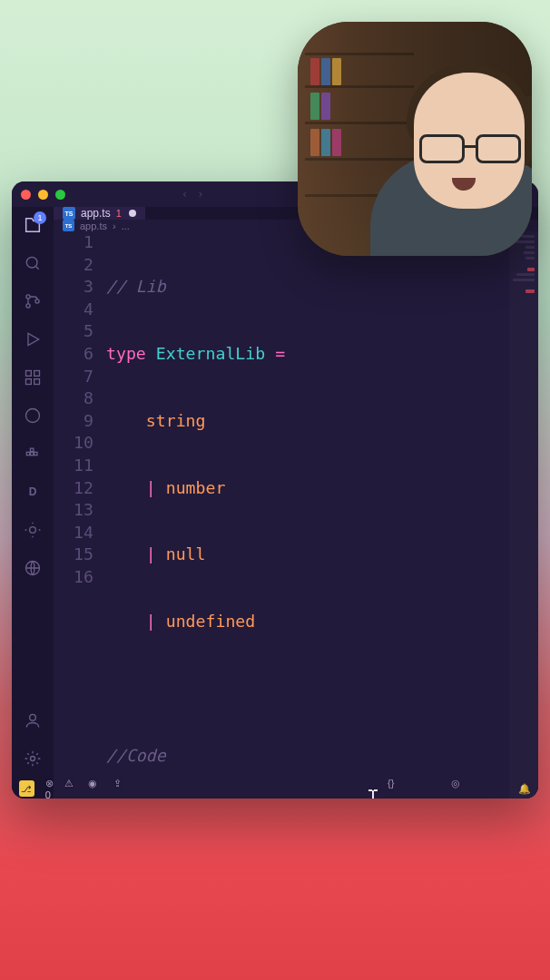 This screenshot has width=550, height=980. I want to click on minimap, so click(524, 515).